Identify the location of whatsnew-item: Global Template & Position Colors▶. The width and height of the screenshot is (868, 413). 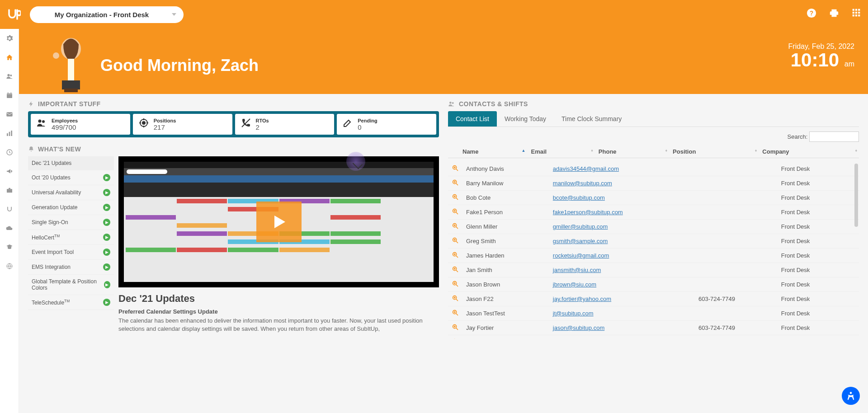
(71, 285).